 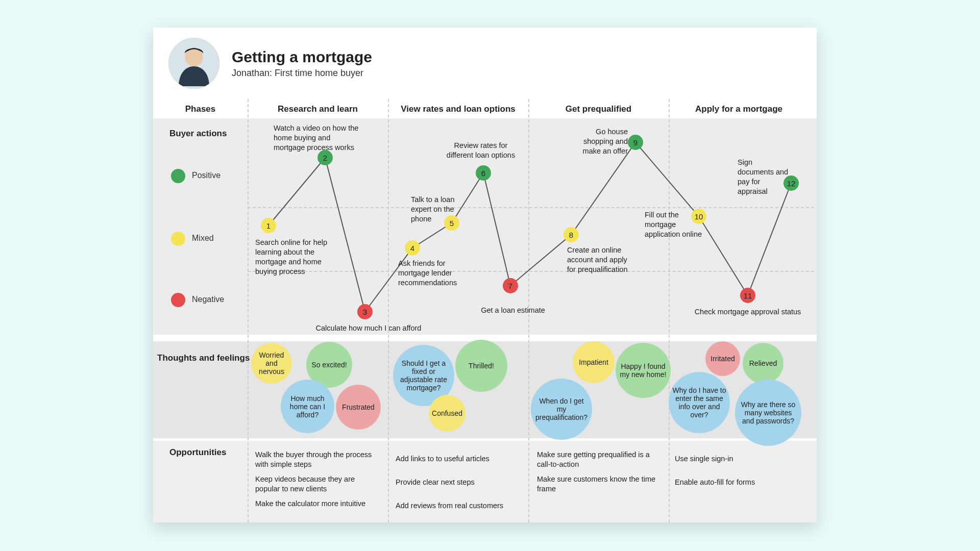 I want to click on opportunity-item: Keep videos because they are popular to …, so click(x=314, y=484).